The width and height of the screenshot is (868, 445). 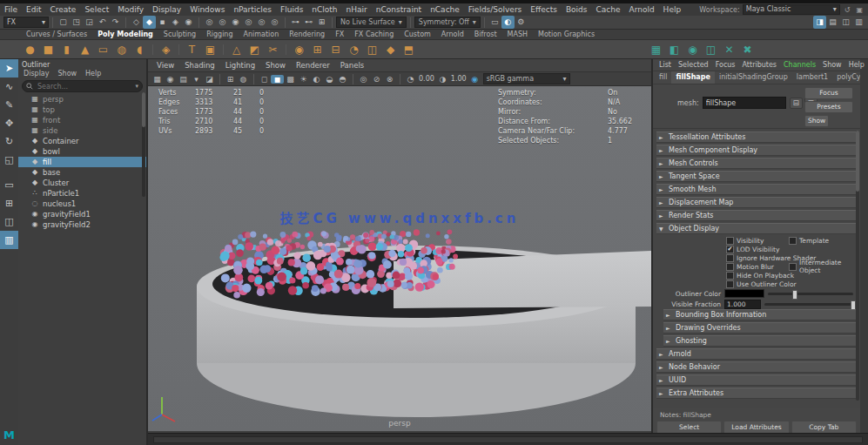 What do you see at coordinates (261, 35) in the screenshot?
I see `shelf-tab-animation: Animation` at bounding box center [261, 35].